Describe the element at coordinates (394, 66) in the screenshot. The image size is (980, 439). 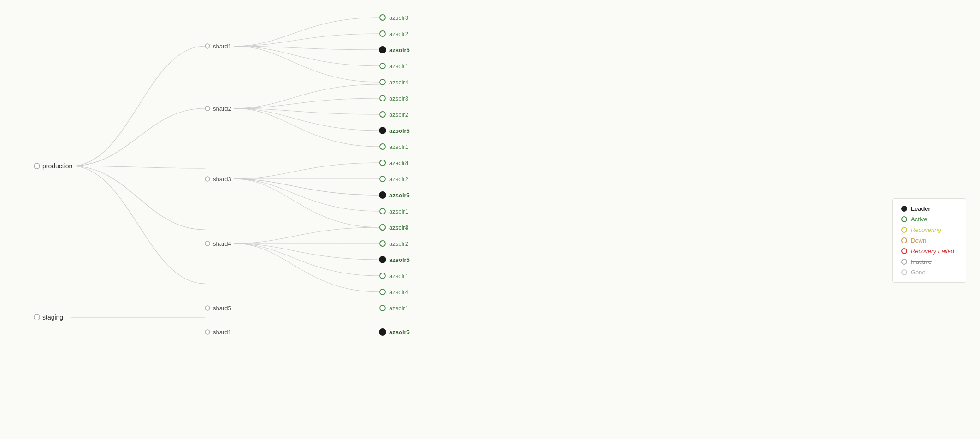
I see `replica-p1r1: azsolr1` at that location.